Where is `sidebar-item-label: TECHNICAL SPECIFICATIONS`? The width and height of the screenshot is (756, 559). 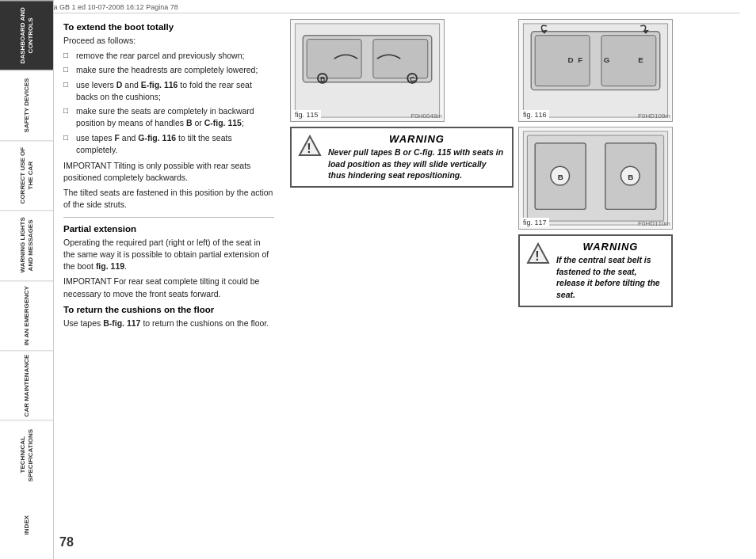
sidebar-item-label: TECHNICAL SPECIFICATIONS is located at coordinates (27, 454).